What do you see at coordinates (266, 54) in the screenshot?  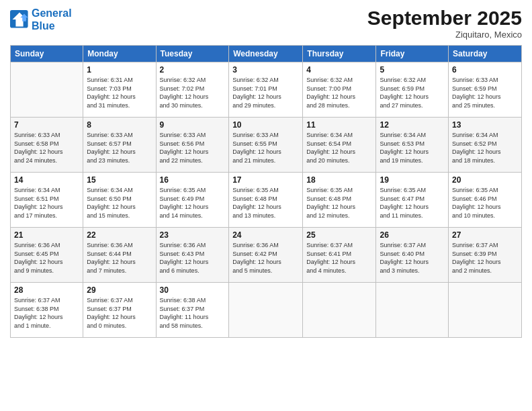 I see `header-wednesday: Wednesday` at bounding box center [266, 54].